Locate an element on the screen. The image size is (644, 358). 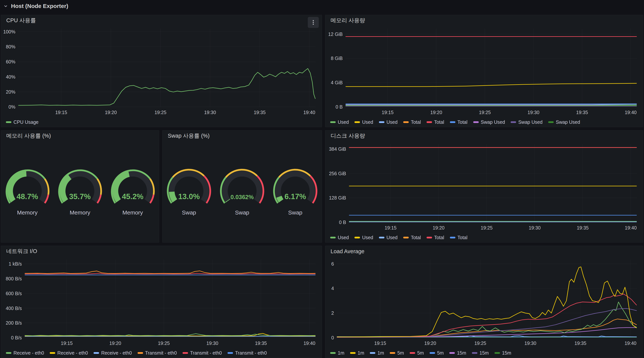
disk-usage-chart: 19:1519:2019:2519:3019:3519:400 B128 GiB… is located at coordinates (484, 187).